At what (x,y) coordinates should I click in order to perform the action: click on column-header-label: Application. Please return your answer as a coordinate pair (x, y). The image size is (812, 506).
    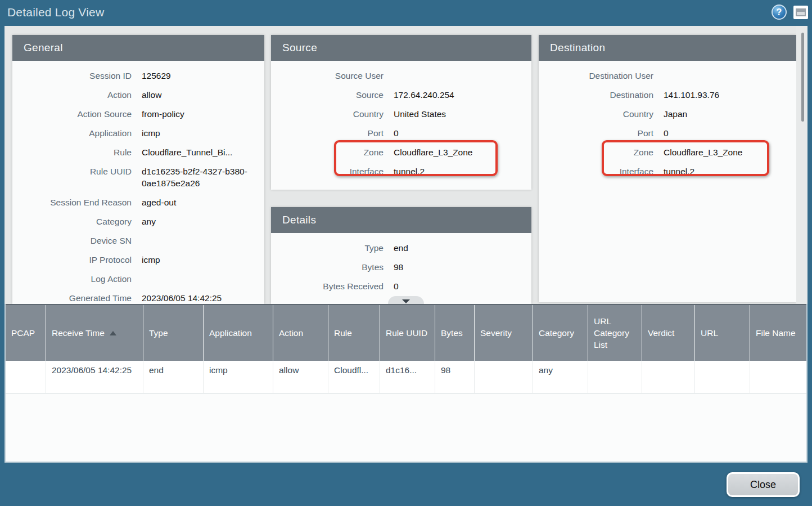
    Looking at the image, I should click on (231, 333).